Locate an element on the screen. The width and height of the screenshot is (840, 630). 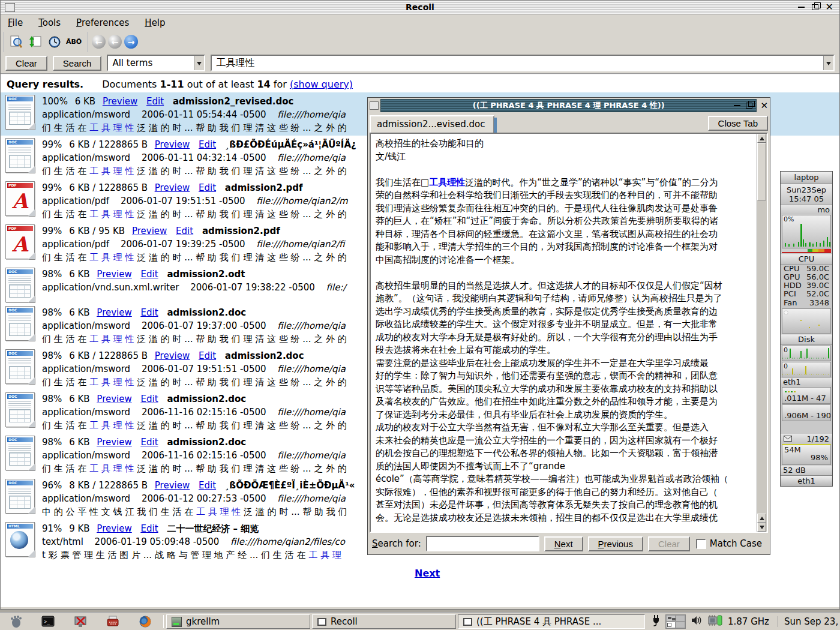
cpu-freq-icon is located at coordinates (715, 622).